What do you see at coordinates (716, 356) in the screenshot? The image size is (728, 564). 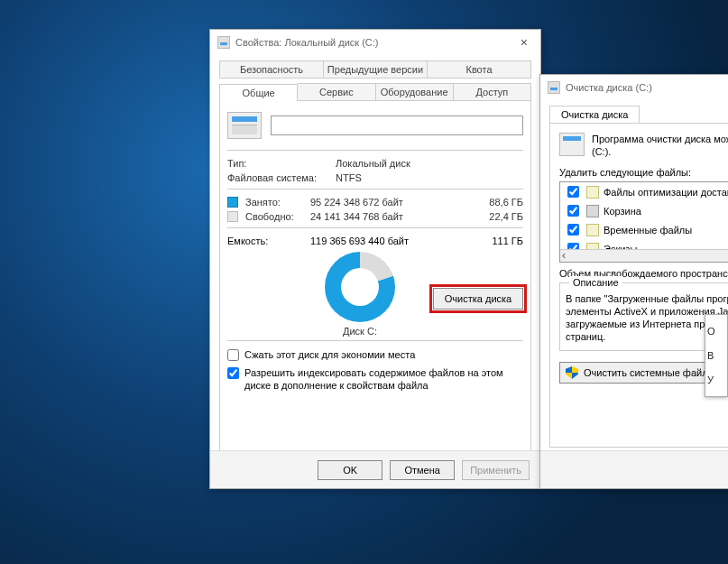 I see `menu-item-partial: В` at bounding box center [716, 356].